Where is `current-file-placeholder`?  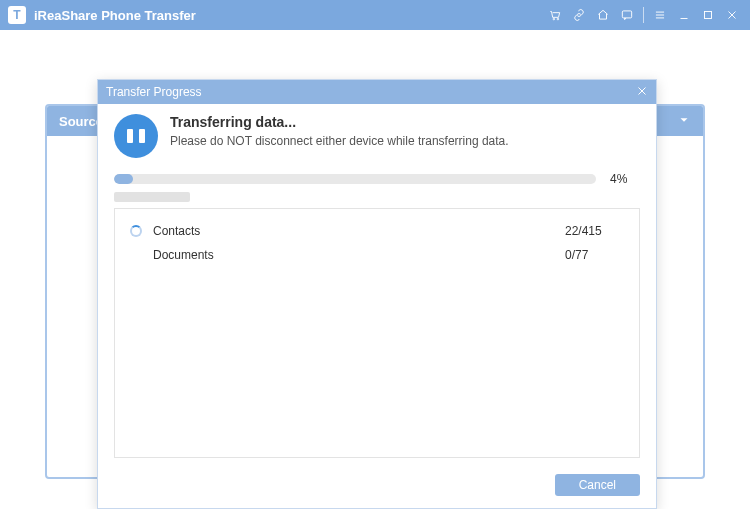 current-file-placeholder is located at coordinates (152, 197).